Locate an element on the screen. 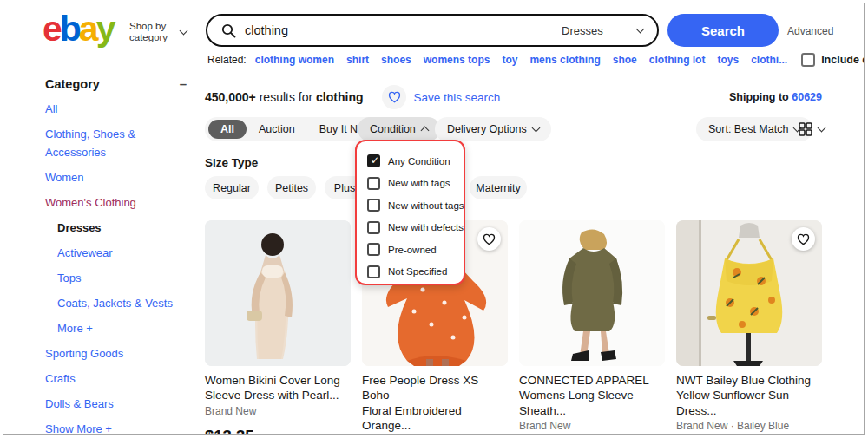 The height and width of the screenshot is (438, 868). collapse-category-icon: – is located at coordinates (183, 83).